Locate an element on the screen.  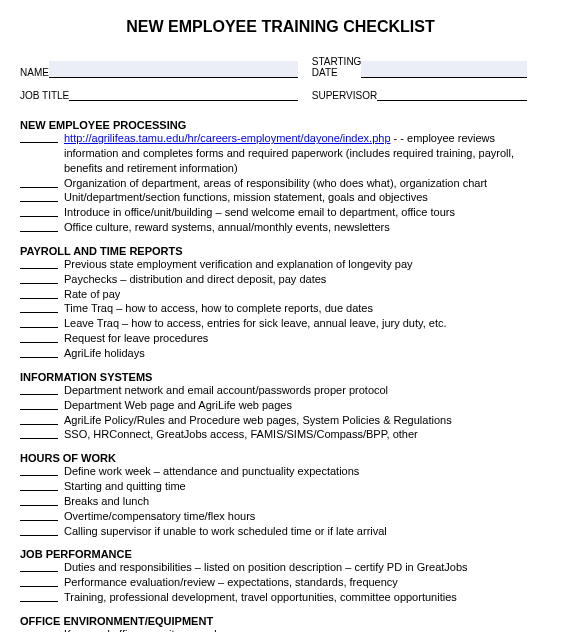
checklist-text: SSO, HRConnect, GreatJobs access, FAMIS/… is located at coordinates (302, 434).